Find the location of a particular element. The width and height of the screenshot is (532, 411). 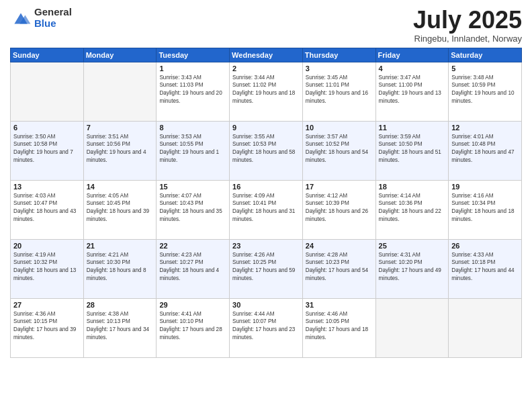

day-info: Sunrise: 4:03 AM Sunset: 10:47 PM Daylig… is located at coordinates (47, 208).